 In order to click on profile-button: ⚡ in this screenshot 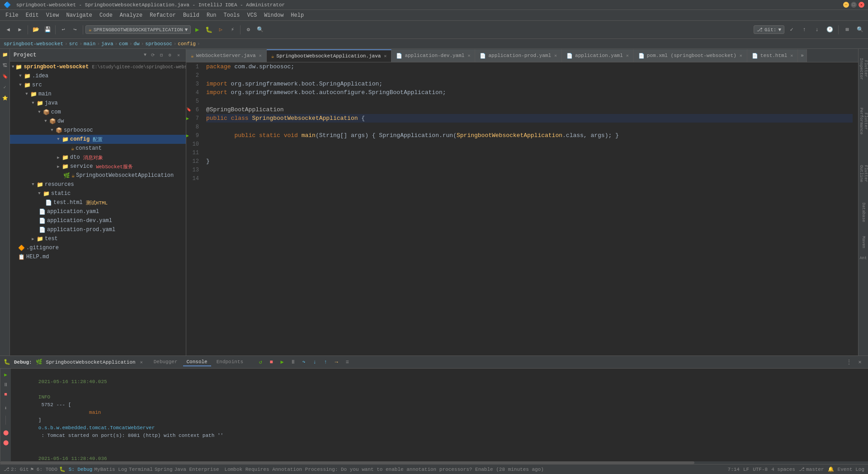, I will do `click(232, 30)`.